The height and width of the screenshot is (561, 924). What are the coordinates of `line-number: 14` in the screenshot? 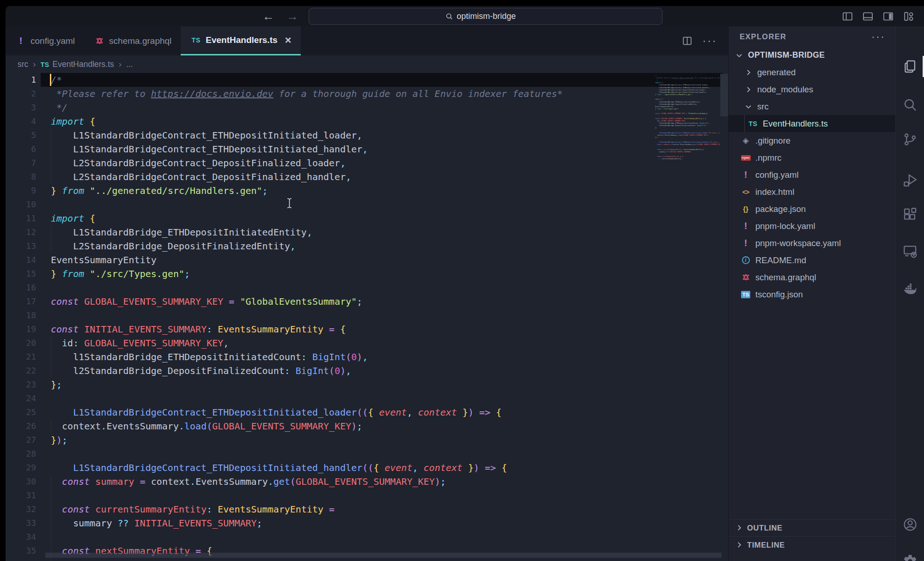 It's located at (21, 260).